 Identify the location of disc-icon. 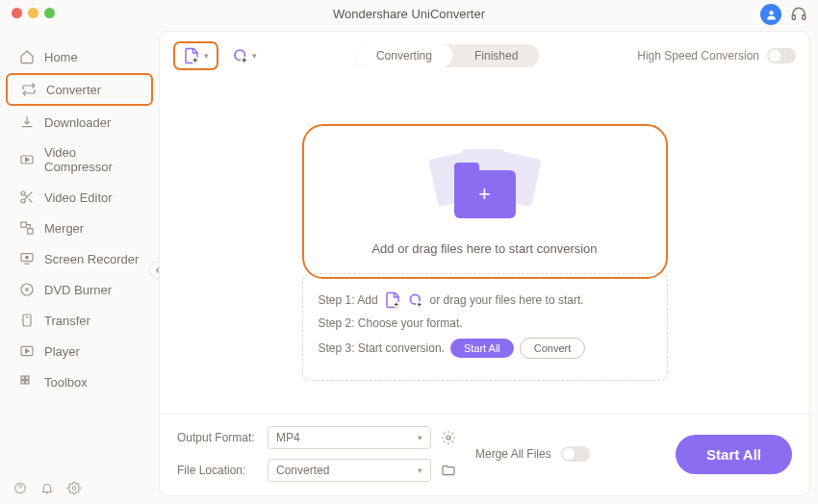
(27, 290).